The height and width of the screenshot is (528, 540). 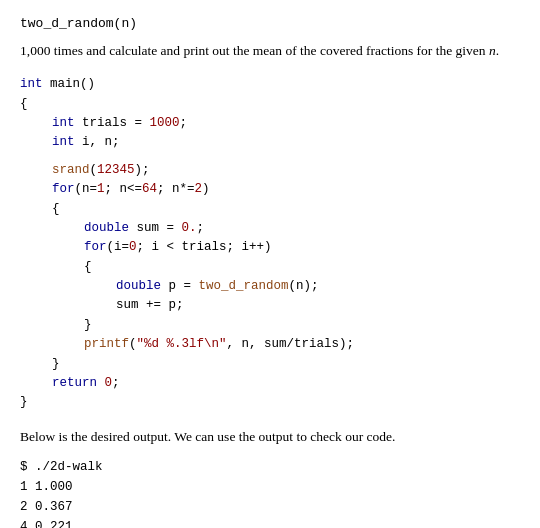 What do you see at coordinates (270, 344) in the screenshot?
I see `code-line-printf: printf("%d %.3lf\n", n, sum/trials);` at bounding box center [270, 344].